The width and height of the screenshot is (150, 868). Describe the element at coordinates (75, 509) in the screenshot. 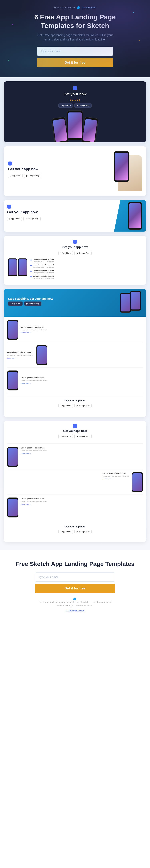

I see `template-6-section-3: Lorem ipsum dolor sit amet Lorem ipsum d…` at that location.